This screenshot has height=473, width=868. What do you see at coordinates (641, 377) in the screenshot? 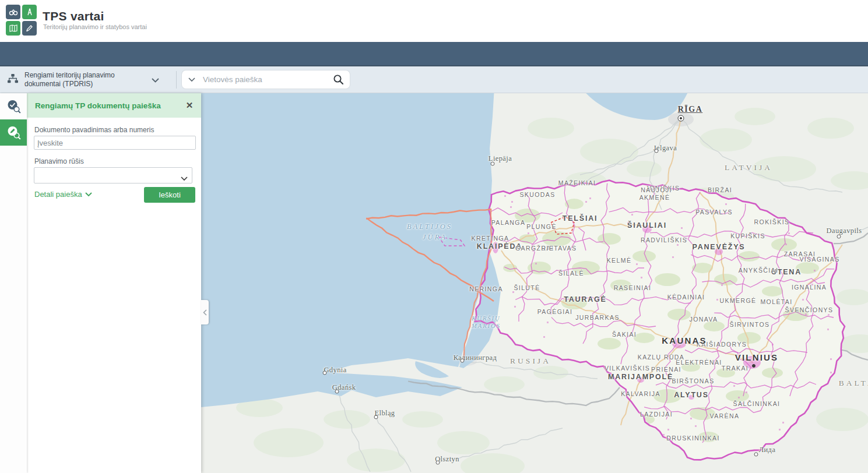
I see `map-label: MARIJAMPOLĖ` at bounding box center [641, 377].